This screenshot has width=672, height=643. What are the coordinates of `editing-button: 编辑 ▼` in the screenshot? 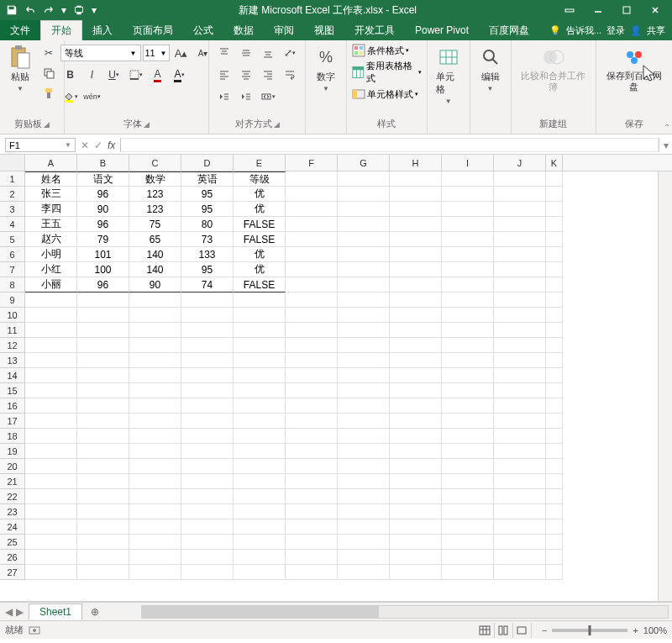 It's located at (491, 69).